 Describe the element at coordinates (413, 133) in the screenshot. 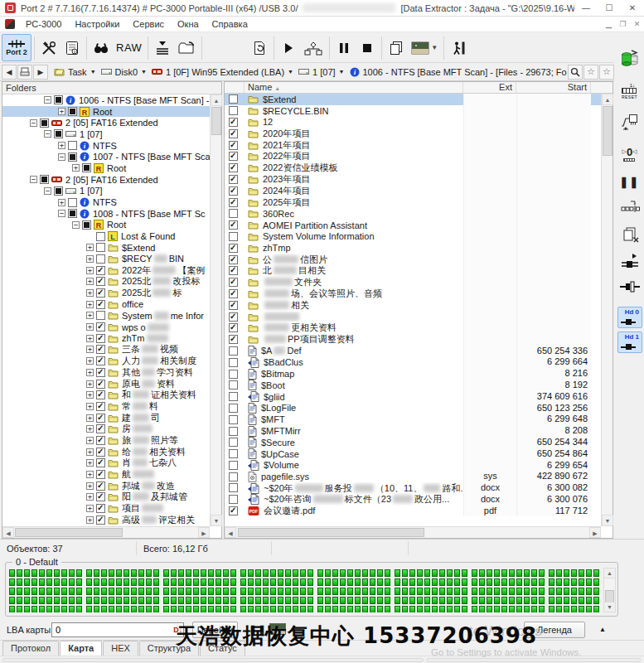

I see `file-row: 2020年项目` at that location.